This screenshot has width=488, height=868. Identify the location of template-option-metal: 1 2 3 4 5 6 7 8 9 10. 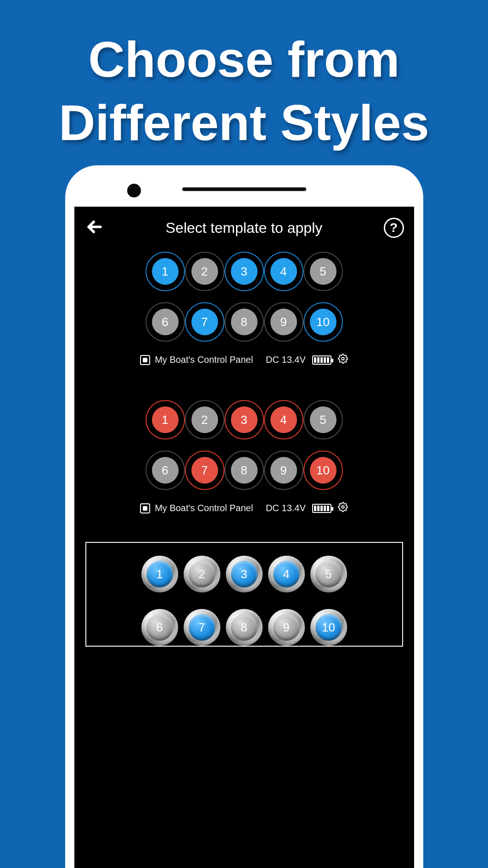
(244, 594).